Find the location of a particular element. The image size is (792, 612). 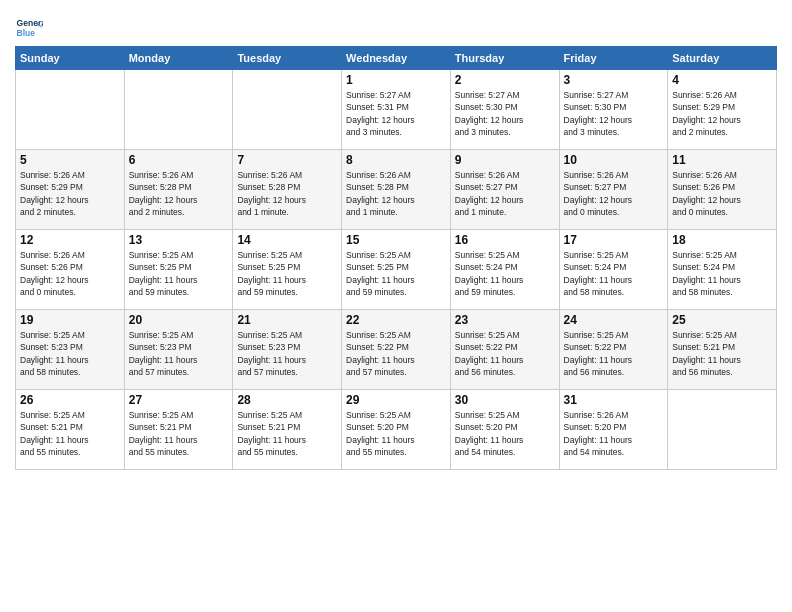

day-number: 2 is located at coordinates (505, 80).